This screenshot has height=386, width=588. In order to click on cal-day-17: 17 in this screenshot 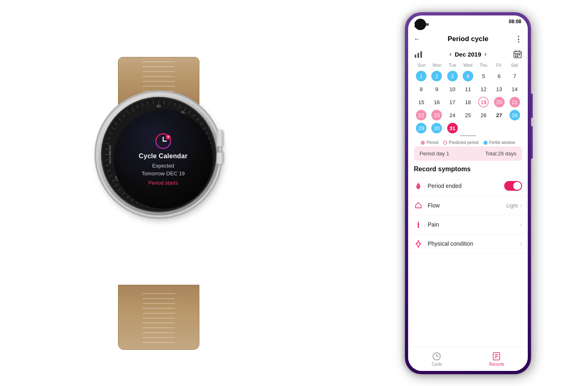, I will do `click(452, 102)`.